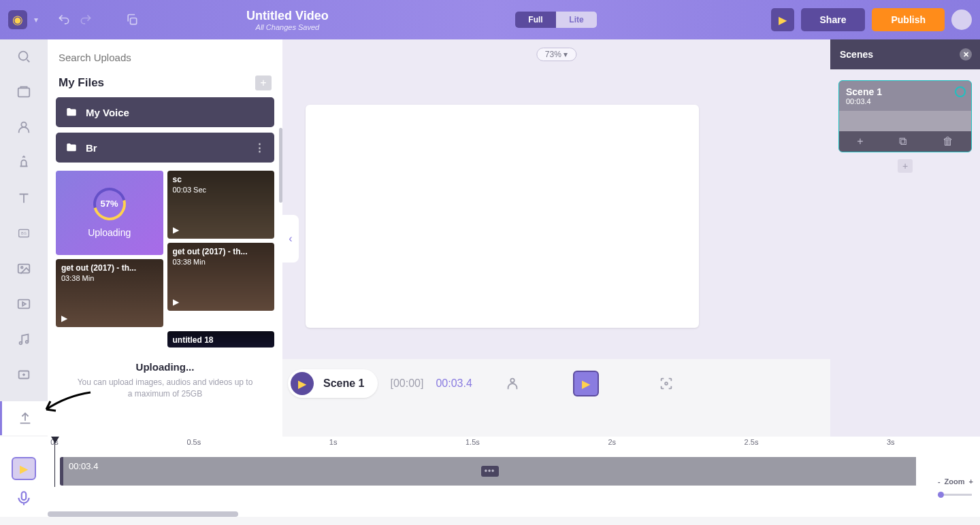 The image size is (980, 525). What do you see at coordinates (666, 384) in the screenshot?
I see `focus-icon` at bounding box center [666, 384].